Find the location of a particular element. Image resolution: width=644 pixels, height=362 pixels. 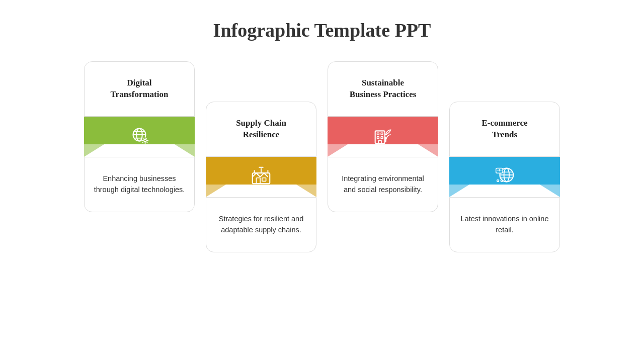

card-digital-transformation: DigitalTransformation Enhancing business… is located at coordinates (139, 137).